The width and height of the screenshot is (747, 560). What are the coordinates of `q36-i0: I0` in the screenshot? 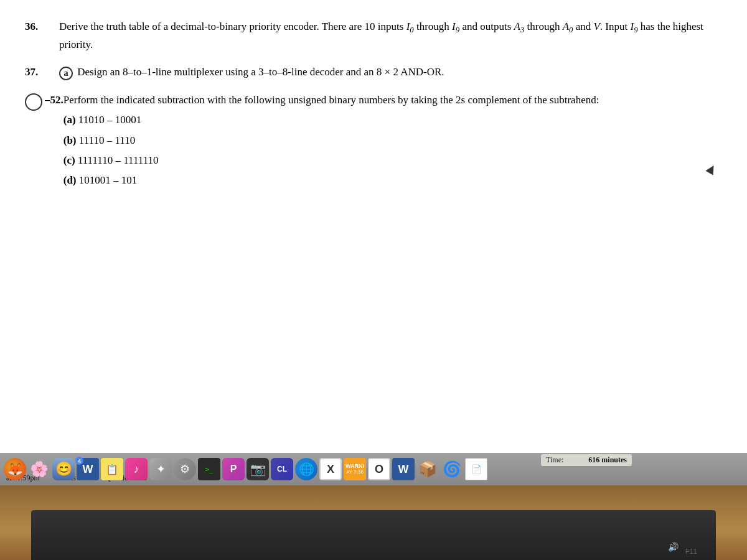 It's located at (410, 26).